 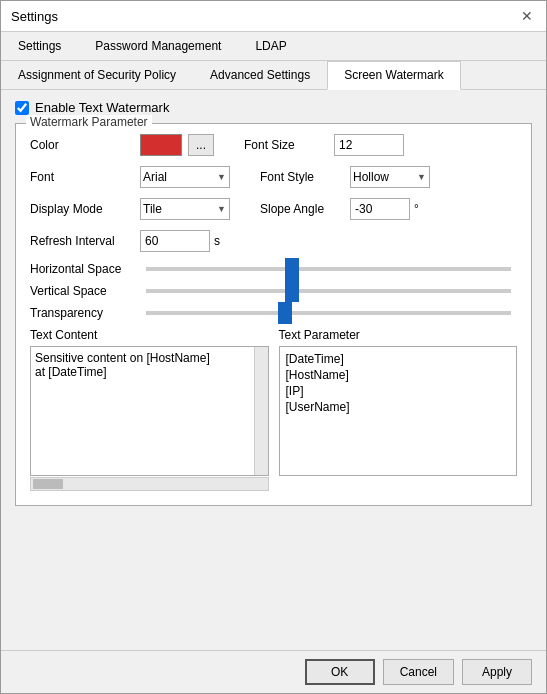 I want to click on refresh-interval-label: Refresh Interval, so click(x=85, y=241).